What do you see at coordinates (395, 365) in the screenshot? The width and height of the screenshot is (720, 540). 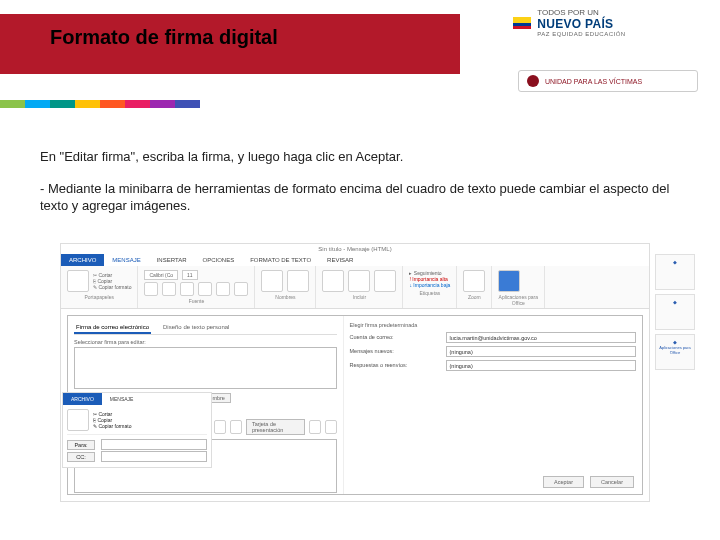 I see `reply-label: Respuestas o reenvíos:` at bounding box center [395, 365].